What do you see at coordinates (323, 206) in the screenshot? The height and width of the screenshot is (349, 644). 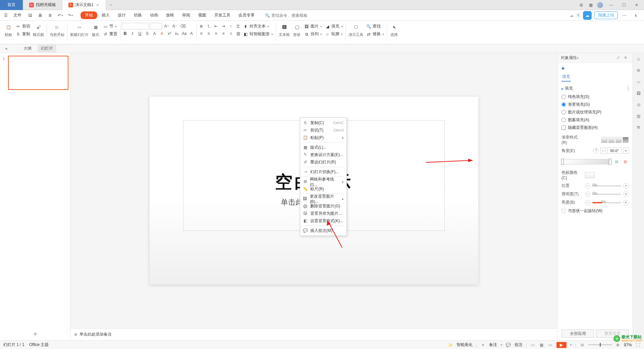 I see `ctx-remove-bg: ⨂删除背景图片(G)` at bounding box center [323, 206].